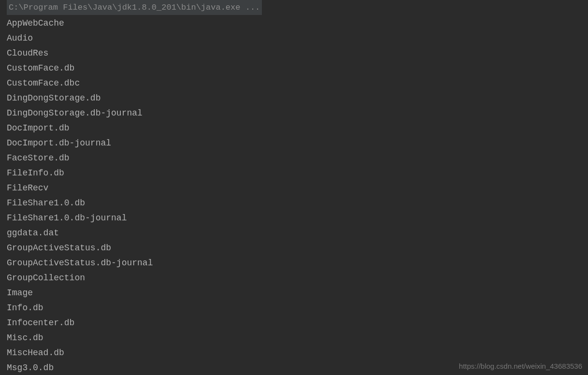  Describe the element at coordinates (294, 218) in the screenshot. I see `list-item: FileShare1.0.db-journal` at that location.